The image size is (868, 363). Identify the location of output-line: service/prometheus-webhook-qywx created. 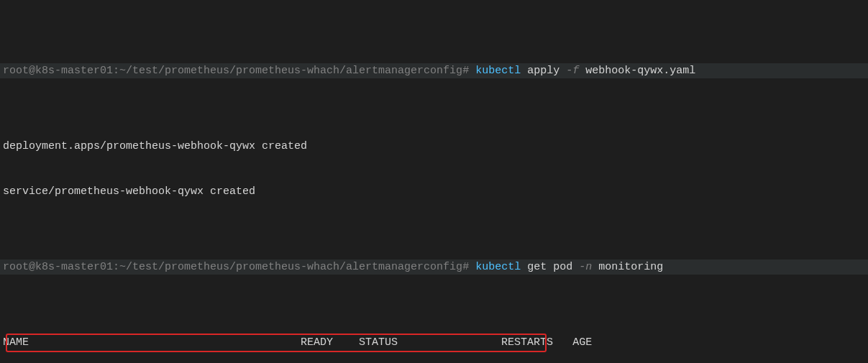
(434, 191).